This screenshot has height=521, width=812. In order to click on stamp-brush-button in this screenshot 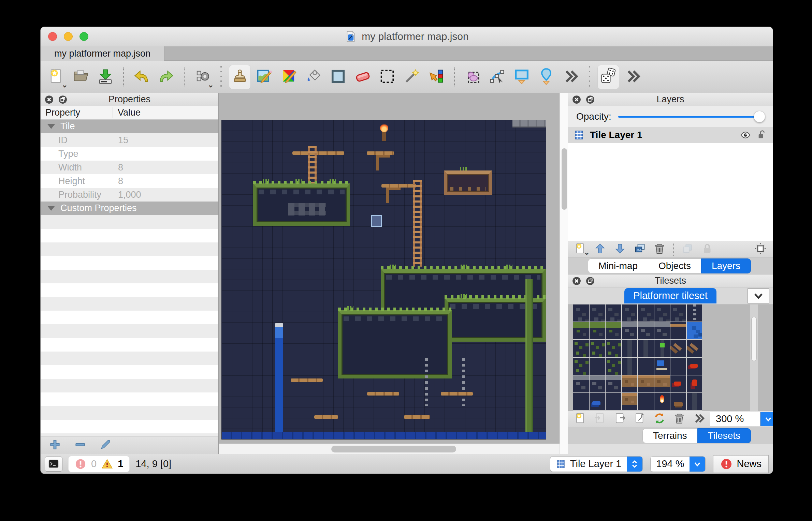, I will do `click(240, 77)`.